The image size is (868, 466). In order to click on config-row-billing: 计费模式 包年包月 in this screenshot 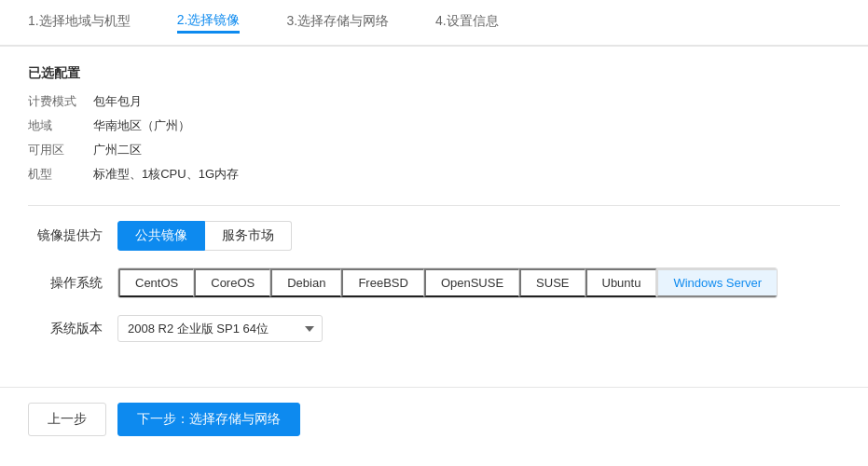, I will do `click(434, 102)`.